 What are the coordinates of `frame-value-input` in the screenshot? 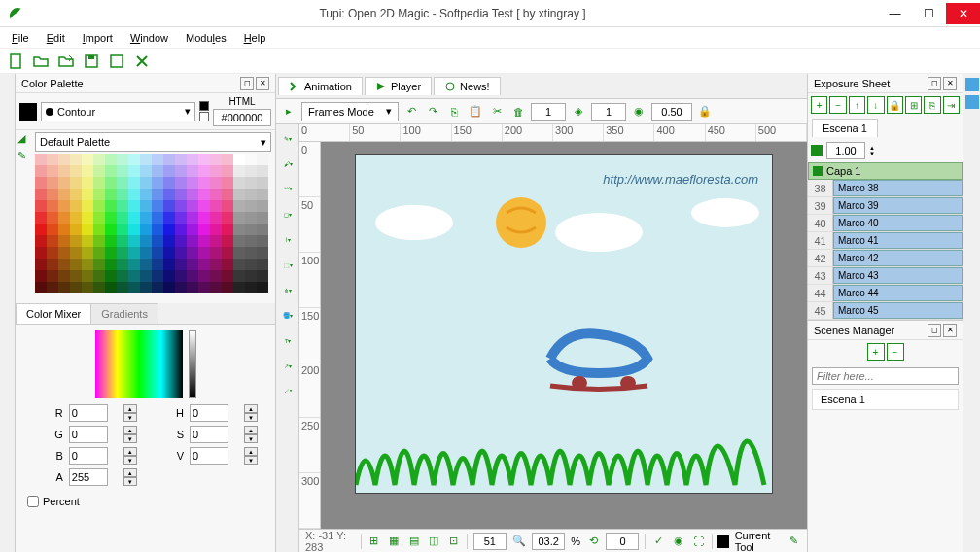 It's located at (846, 151).